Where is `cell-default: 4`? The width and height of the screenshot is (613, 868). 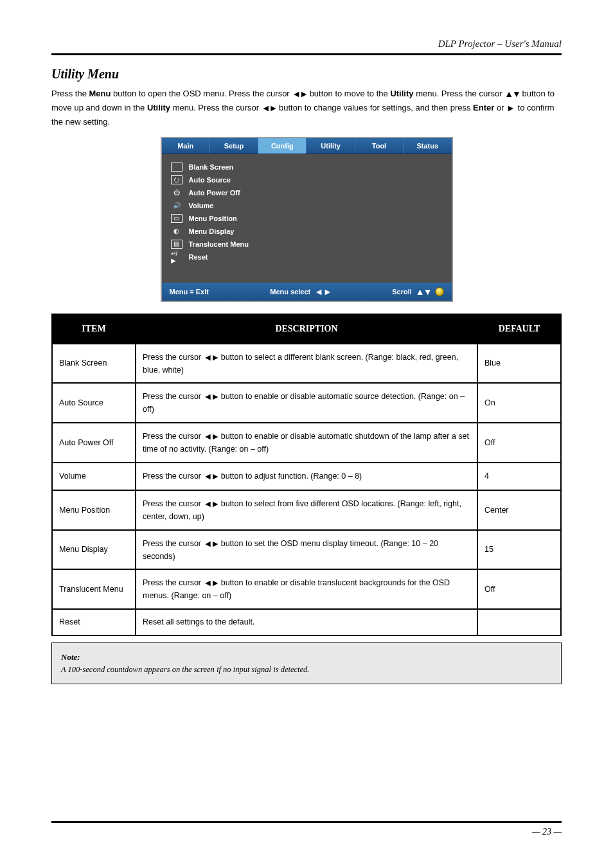 cell-default: 4 is located at coordinates (519, 477).